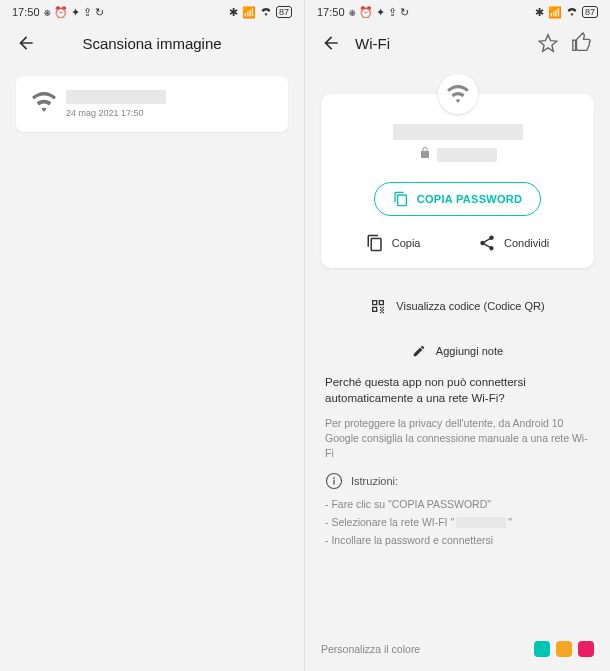 The height and width of the screenshot is (671, 610). What do you see at coordinates (458, 540) in the screenshot?
I see `instruction-step-3: - Incollare la password e connettersi` at bounding box center [458, 540].